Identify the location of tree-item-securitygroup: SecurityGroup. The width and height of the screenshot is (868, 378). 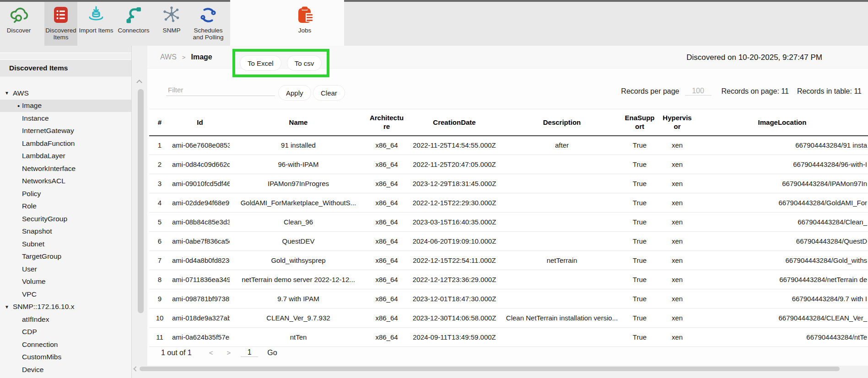
(66, 219).